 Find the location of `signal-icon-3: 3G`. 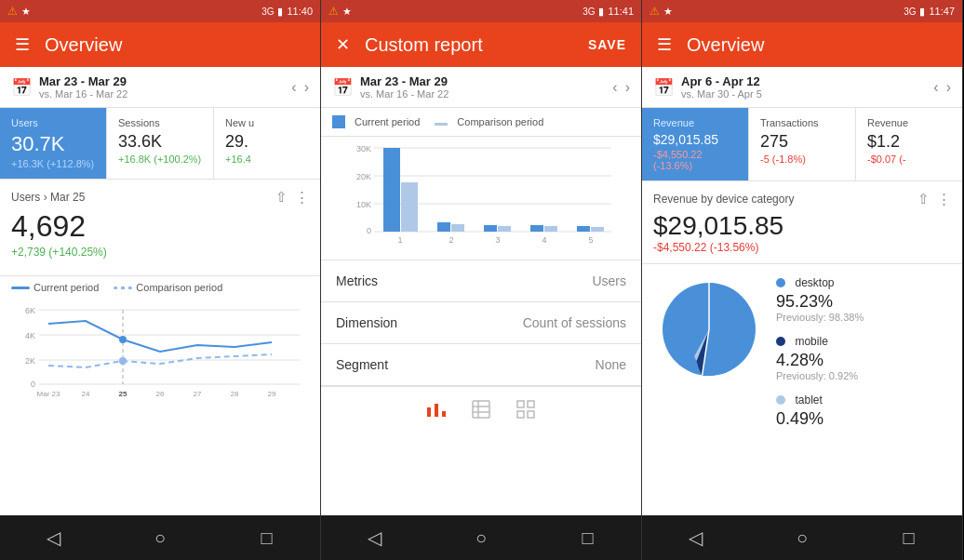

signal-icon-3: 3G is located at coordinates (910, 11).